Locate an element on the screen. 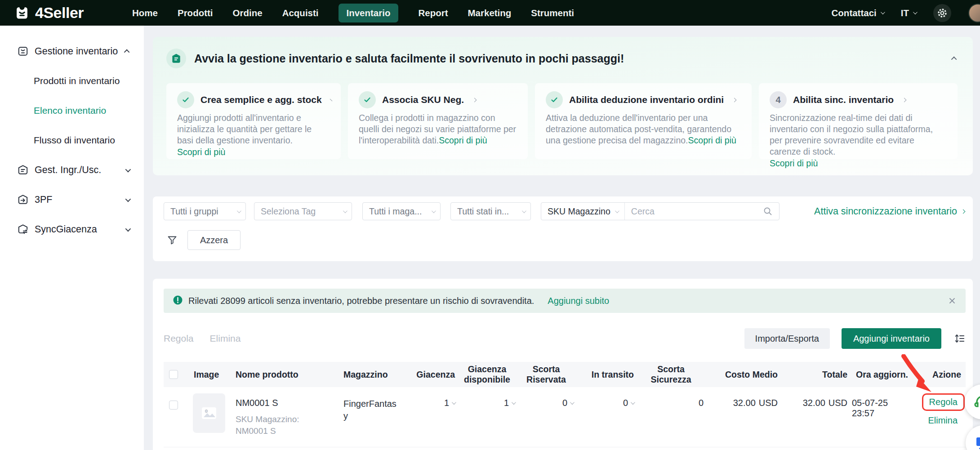 This screenshot has width=980, height=450. stock-cell: 1 is located at coordinates (437, 417).